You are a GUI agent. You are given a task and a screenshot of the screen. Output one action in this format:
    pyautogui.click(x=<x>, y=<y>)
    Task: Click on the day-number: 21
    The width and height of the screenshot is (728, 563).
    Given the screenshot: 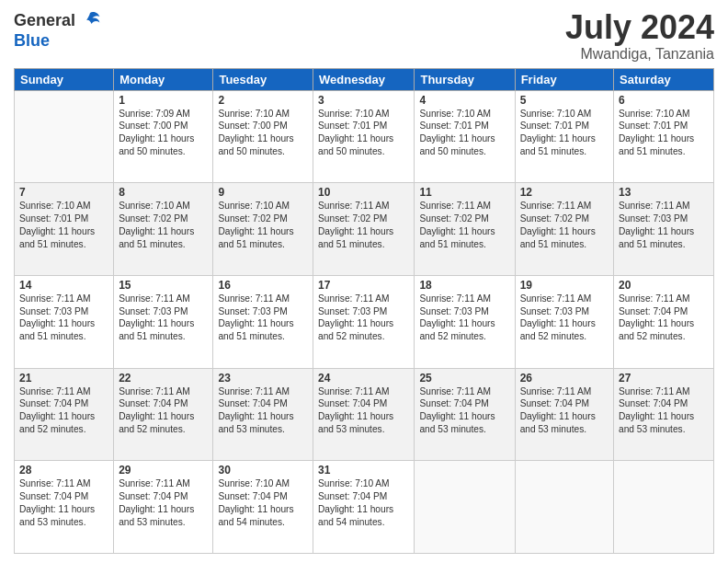 What is the action you would take?
    pyautogui.click(x=64, y=378)
    